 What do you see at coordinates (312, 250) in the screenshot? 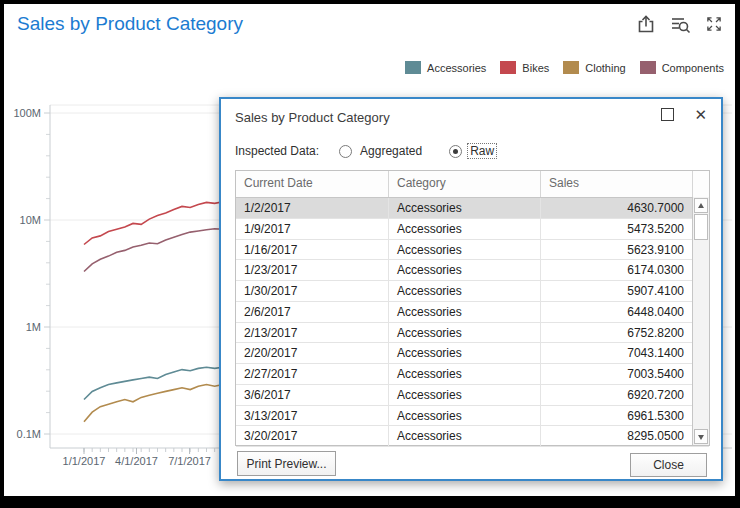
I see `cell-current-date: 1/16/2017` at bounding box center [312, 250].